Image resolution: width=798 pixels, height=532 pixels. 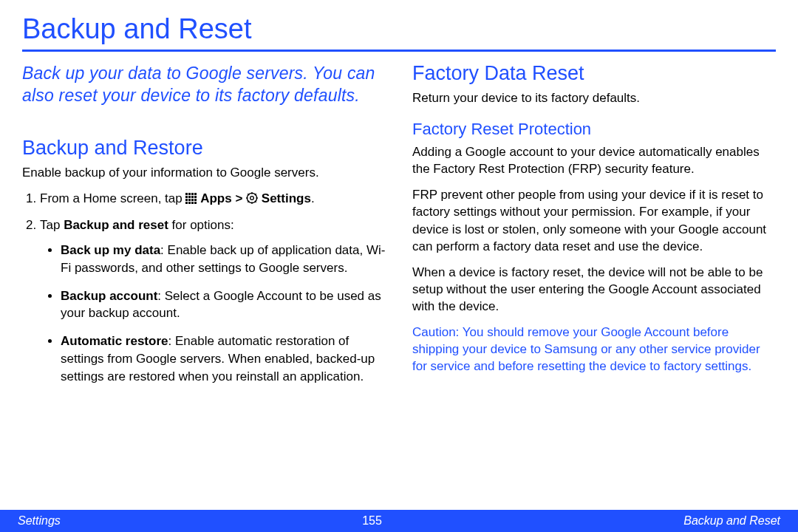 What do you see at coordinates (223, 259) in the screenshot?
I see `option-backup-my-data: Back up my data: Enable back up of appli…` at bounding box center [223, 259].